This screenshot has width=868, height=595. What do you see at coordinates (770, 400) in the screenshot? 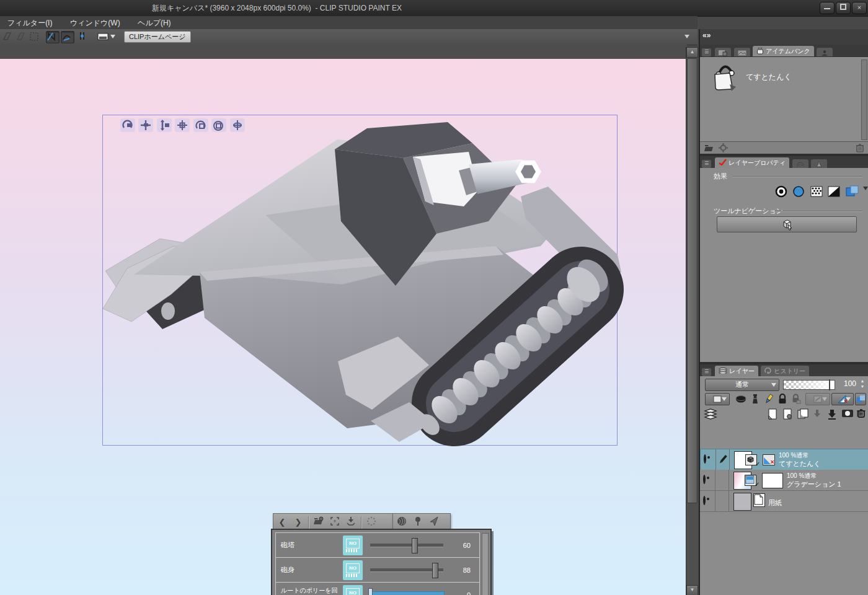
I see `draft-layer-icon` at bounding box center [770, 400].